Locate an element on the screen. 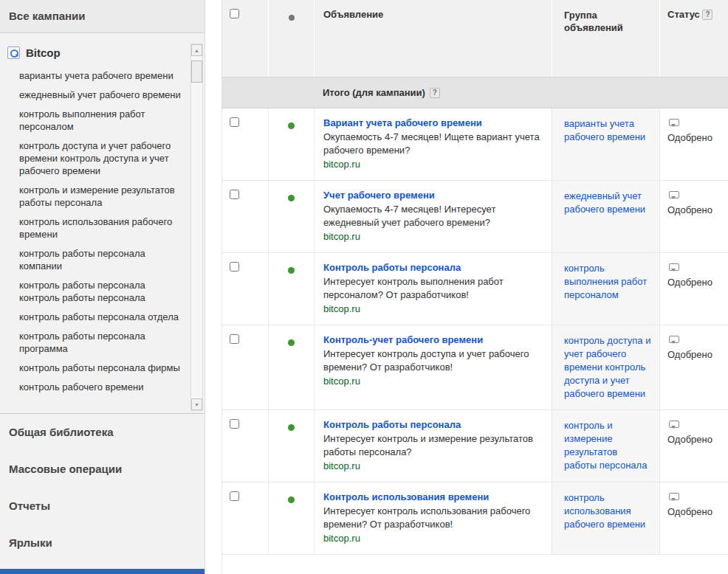 The image size is (728, 574). totals-label-cell: Итого (для кампании) ? is located at coordinates (433, 93).